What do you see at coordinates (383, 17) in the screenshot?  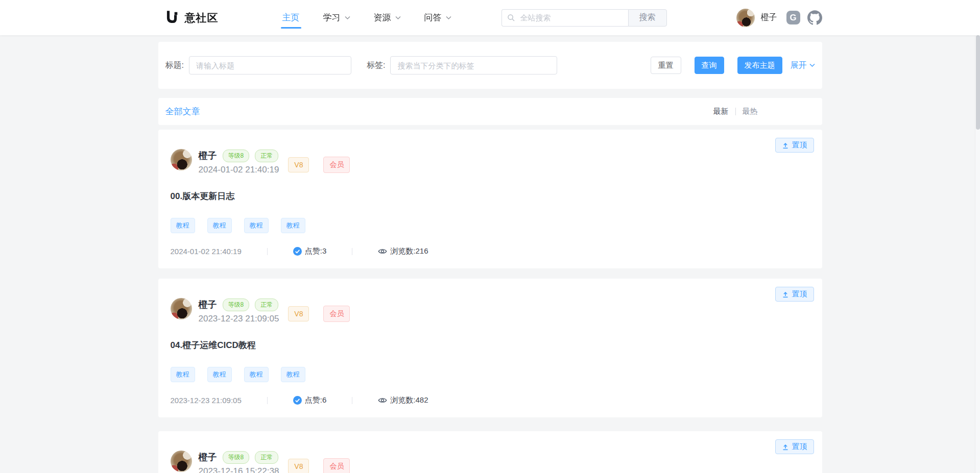 I see `nav-label: 资源` at bounding box center [383, 17].